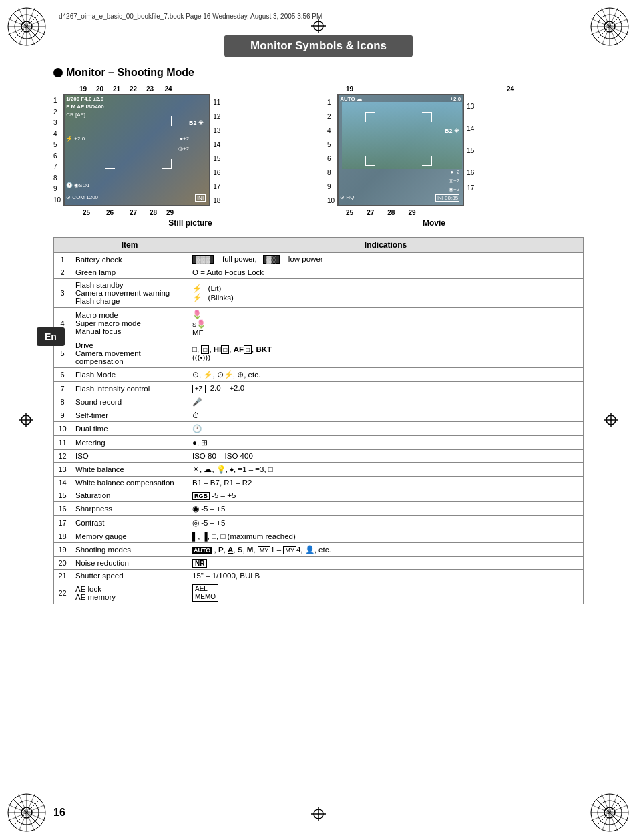 The image size is (637, 840). What do you see at coordinates (318, 814) in the screenshot?
I see `crosshair-bottom-center` at bounding box center [318, 814].